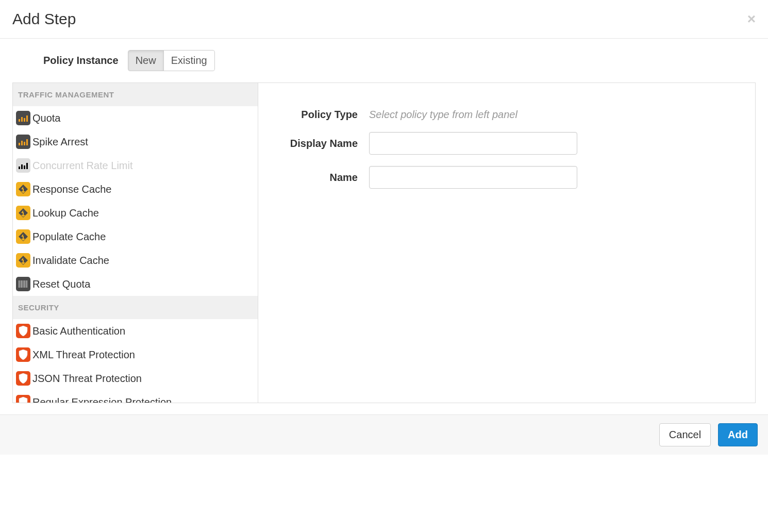 This screenshot has height=532, width=768. I want to click on policy-item: Reset Quota, so click(135, 284).